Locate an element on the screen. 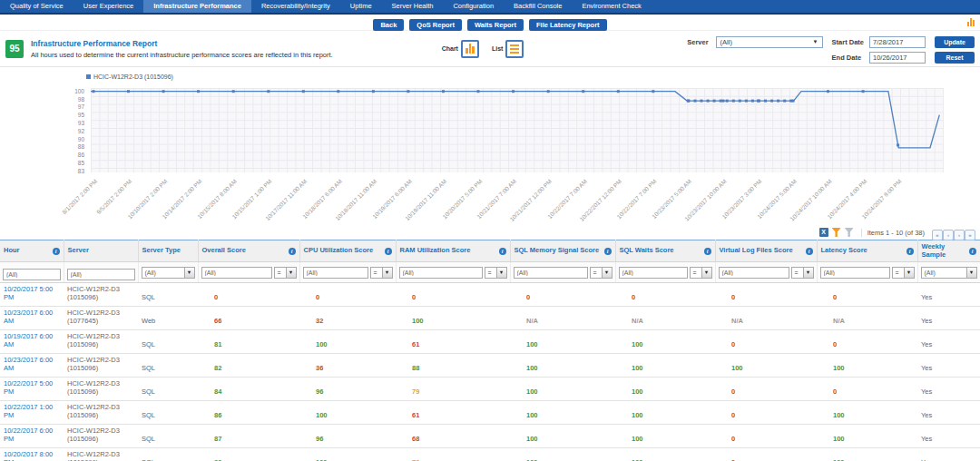 This screenshot has height=461, width=980. filter-input-sql-memory-signal-score is located at coordinates (551, 272).